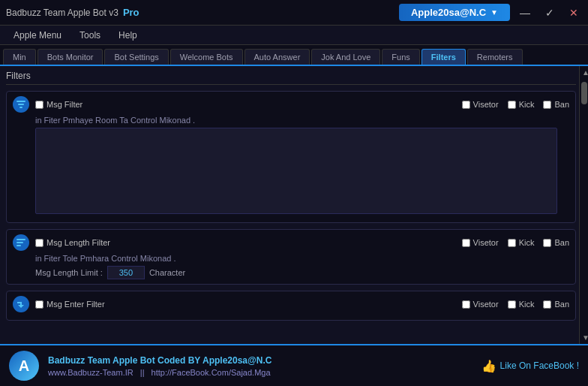  Describe the element at coordinates (21, 243) in the screenshot. I see `length-filter-icon` at that location.